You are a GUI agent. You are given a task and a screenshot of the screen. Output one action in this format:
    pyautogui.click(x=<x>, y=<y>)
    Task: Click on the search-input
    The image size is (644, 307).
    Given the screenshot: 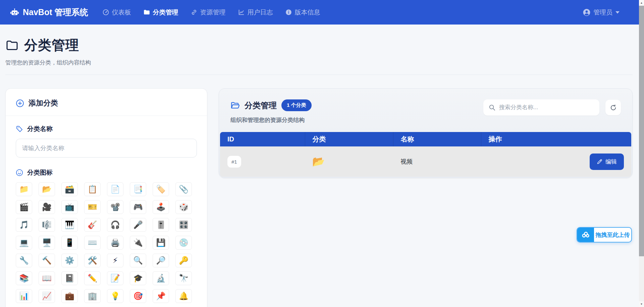 What is the action you would take?
    pyautogui.click(x=547, y=107)
    